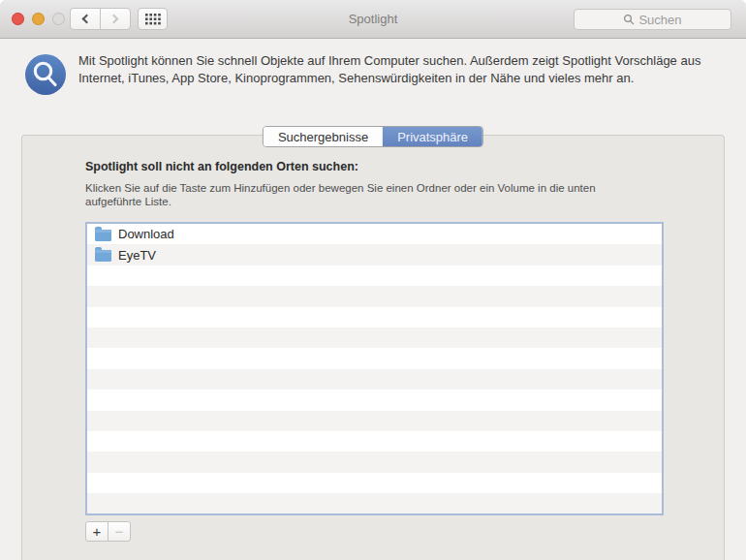 The image size is (746, 560). I want to click on show-all-grid-icon, so click(153, 19).